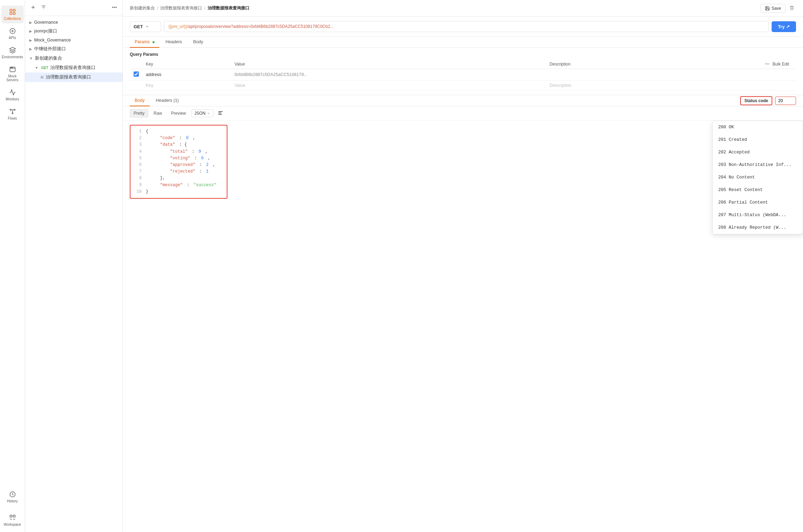  Describe the element at coordinates (204, 8) in the screenshot. I see `breadcrumb-sep-2: /` at that location.